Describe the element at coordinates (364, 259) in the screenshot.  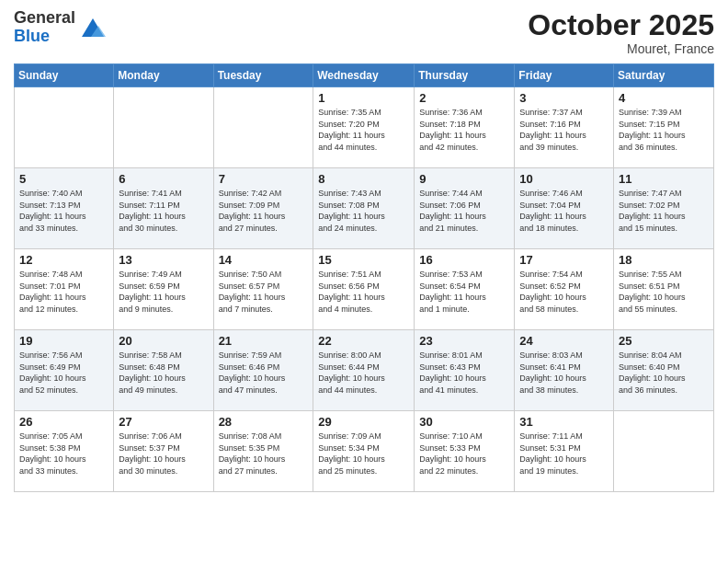
I see `day-number: 15` at that location.